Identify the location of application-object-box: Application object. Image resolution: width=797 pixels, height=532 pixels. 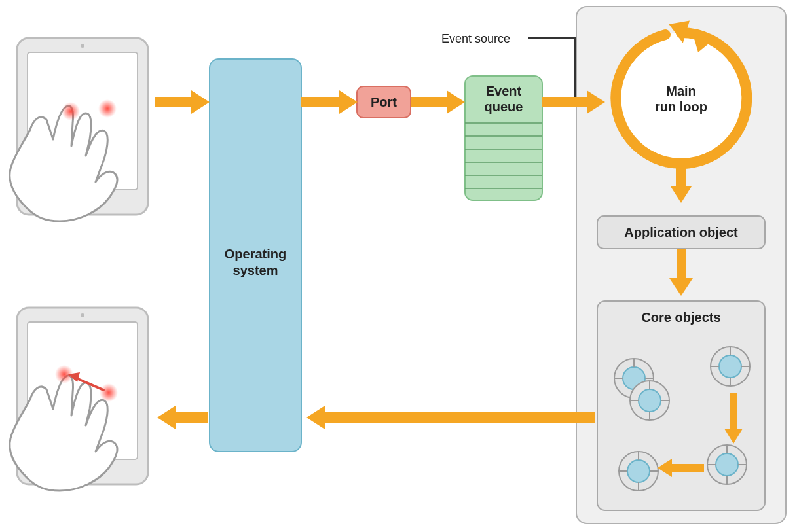
(681, 232).